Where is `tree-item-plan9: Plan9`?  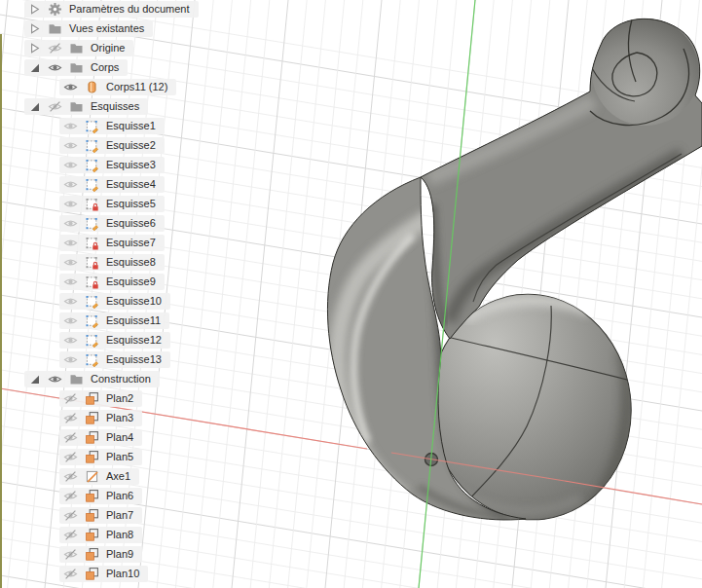 tree-item-plan9: Plan9 is located at coordinates (101, 555).